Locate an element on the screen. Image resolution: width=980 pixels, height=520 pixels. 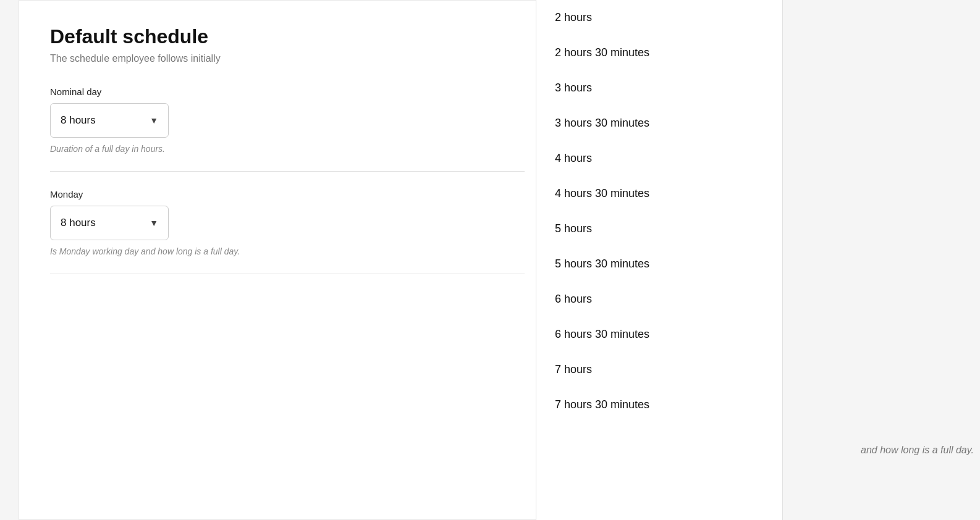
nominal-day-select: 8 hours ▼ is located at coordinates (109, 120).